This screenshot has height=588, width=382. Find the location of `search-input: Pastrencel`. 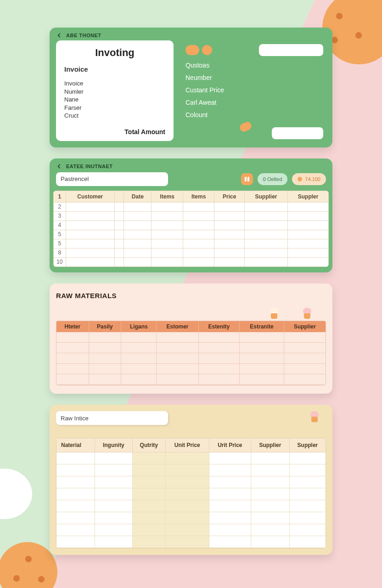

search-input: Pastrencel is located at coordinates (112, 179).